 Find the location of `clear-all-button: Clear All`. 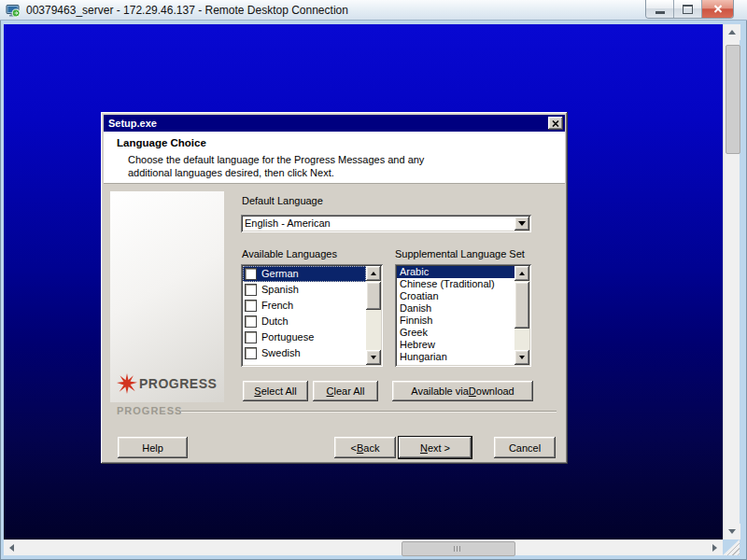

clear-all-button: Clear All is located at coordinates (345, 391).